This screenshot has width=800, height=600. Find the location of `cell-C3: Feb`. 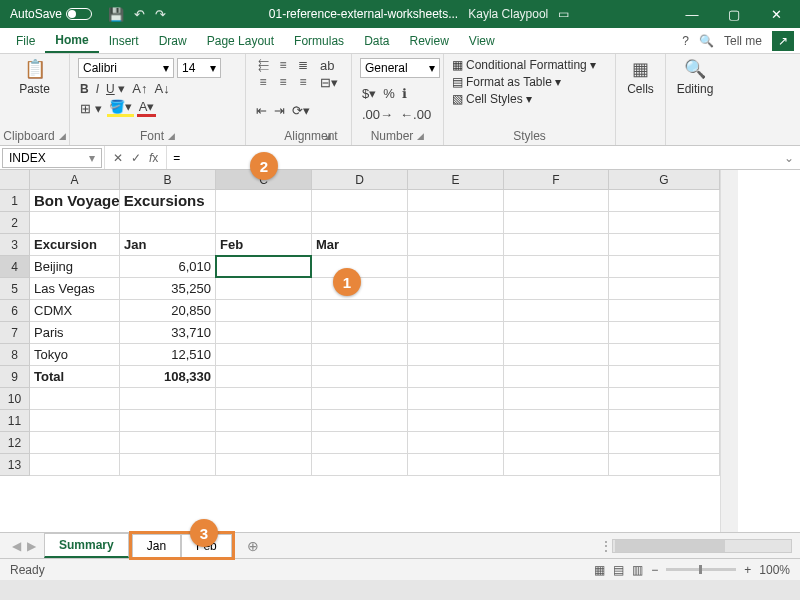

cell-C3: Feb is located at coordinates (264, 245).